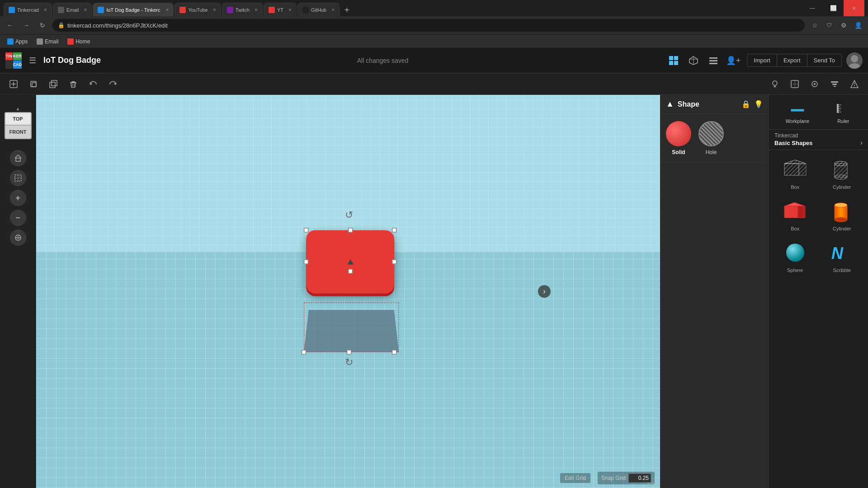 The height and width of the screenshot is (488, 868). I want to click on zoom-in-button: +, so click(18, 198).